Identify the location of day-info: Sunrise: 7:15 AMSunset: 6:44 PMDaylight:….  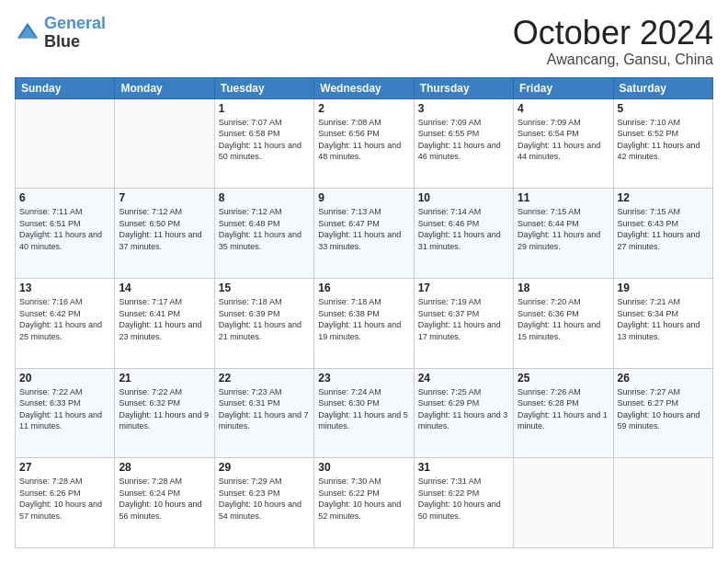
(563, 229).